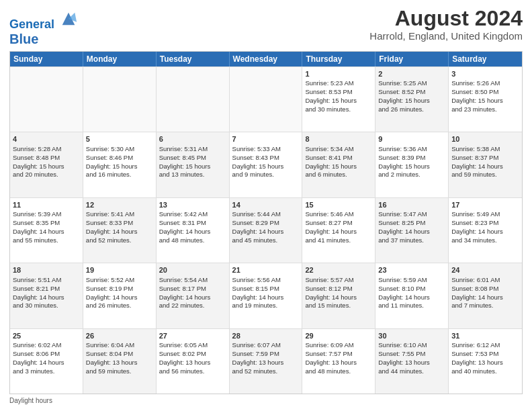 Image resolution: width=532 pixels, height=411 pixels. Describe the element at coordinates (47, 230) in the screenshot. I see `calendar-cell: 11Sunrise: 5:39 AM Sunset: 8:35 PM Dayli…` at that location.